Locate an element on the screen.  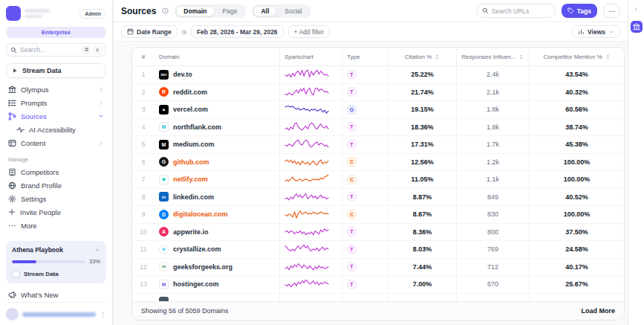
domain-cell: Ggithub.com is located at coordinates (217, 162).